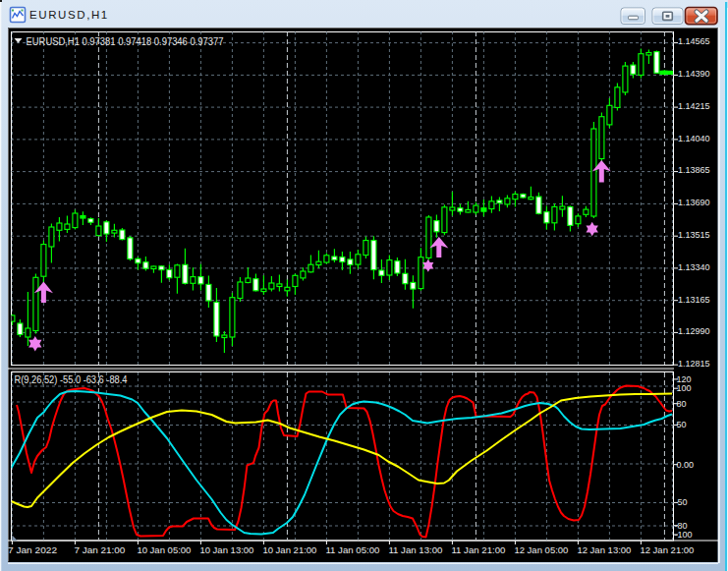 The width and height of the screenshot is (728, 571). Describe the element at coordinates (666, 550) in the screenshot. I see `svg-text: 12 Jan 21:00` at that location.